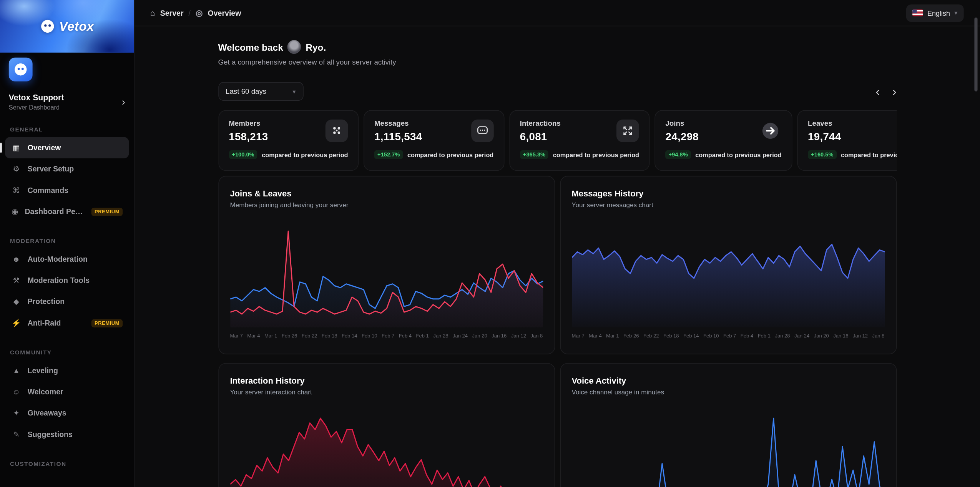 The image size is (980, 487). I want to click on sidebar-item-label: Leveling, so click(43, 371).